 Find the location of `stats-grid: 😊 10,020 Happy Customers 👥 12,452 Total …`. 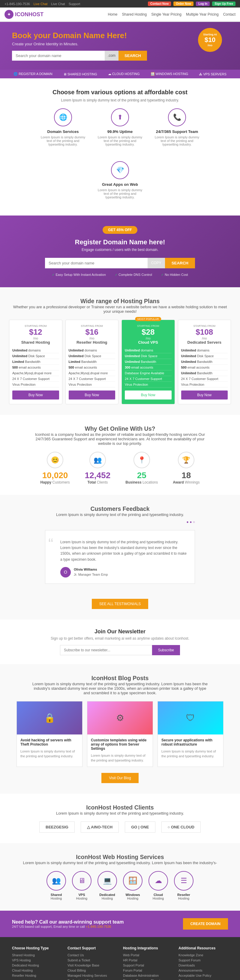

stats-grid: 😊 10,020 Happy Customers 👥 12,452 Total … is located at coordinates (120, 468).